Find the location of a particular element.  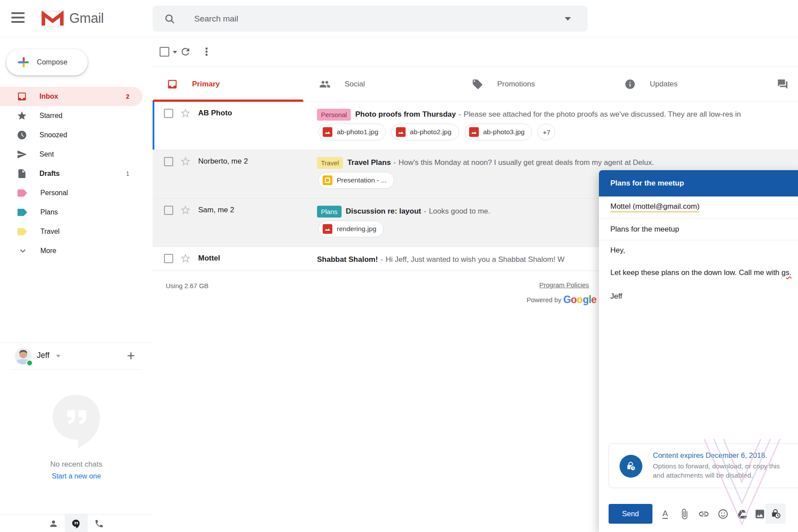

misspelled-word: gs. is located at coordinates (787, 273).